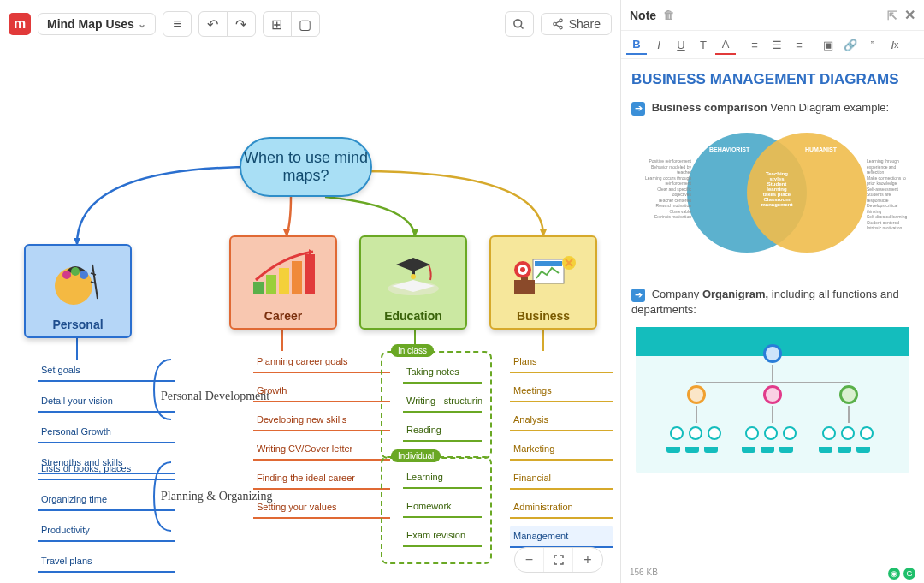  I want to click on layout-button: ▢, so click(305, 24).